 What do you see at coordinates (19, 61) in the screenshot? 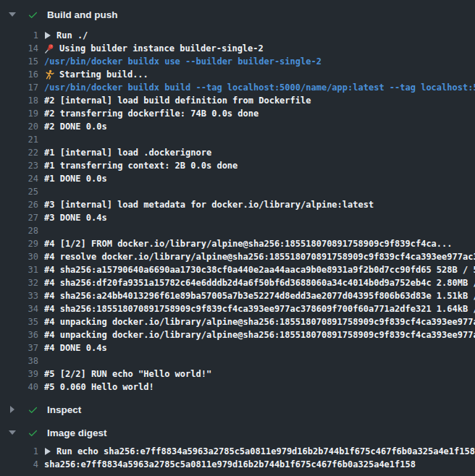
I see `line-number: 15` at bounding box center [19, 61].